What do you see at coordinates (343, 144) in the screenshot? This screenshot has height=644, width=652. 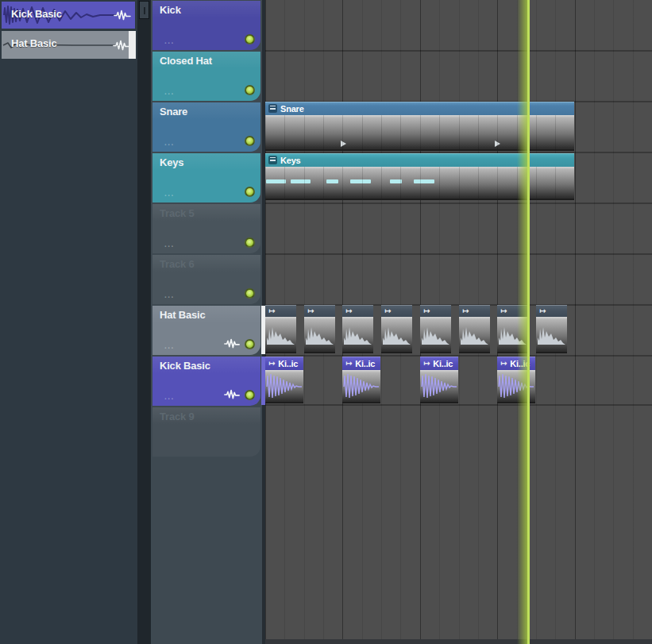 I see `snare-hit-marker` at bounding box center [343, 144].